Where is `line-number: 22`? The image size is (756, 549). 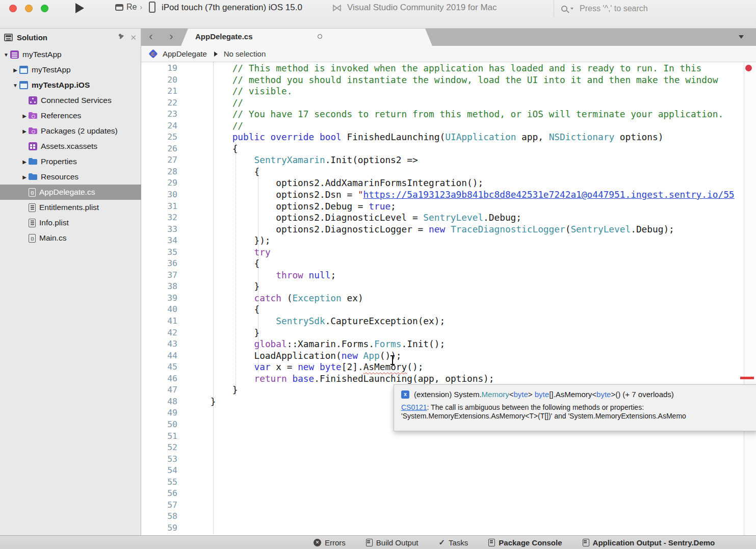
line-number: 22 is located at coordinates (164, 103).